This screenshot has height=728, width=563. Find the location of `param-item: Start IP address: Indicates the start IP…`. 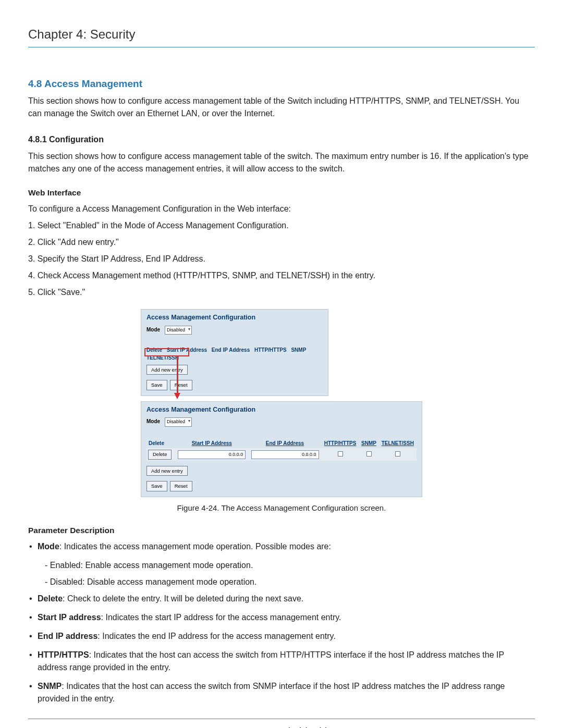

param-item: Start IP address: Indicates the start IP… is located at coordinates (282, 618).